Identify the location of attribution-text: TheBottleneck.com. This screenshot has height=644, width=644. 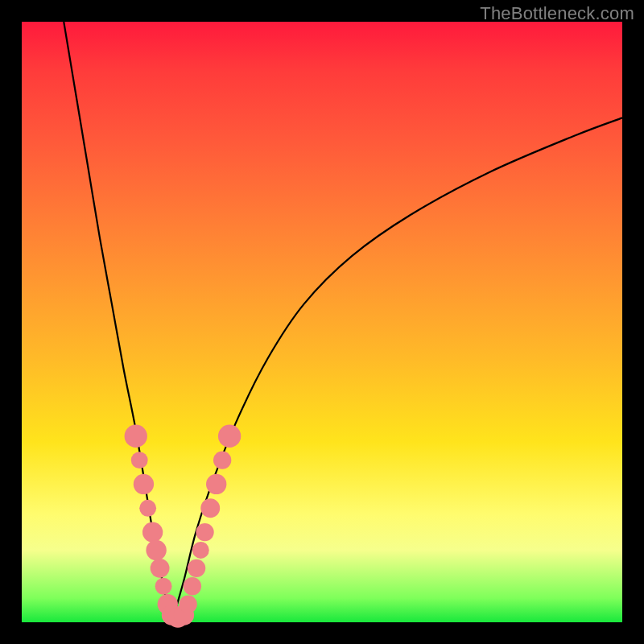
(557, 14).